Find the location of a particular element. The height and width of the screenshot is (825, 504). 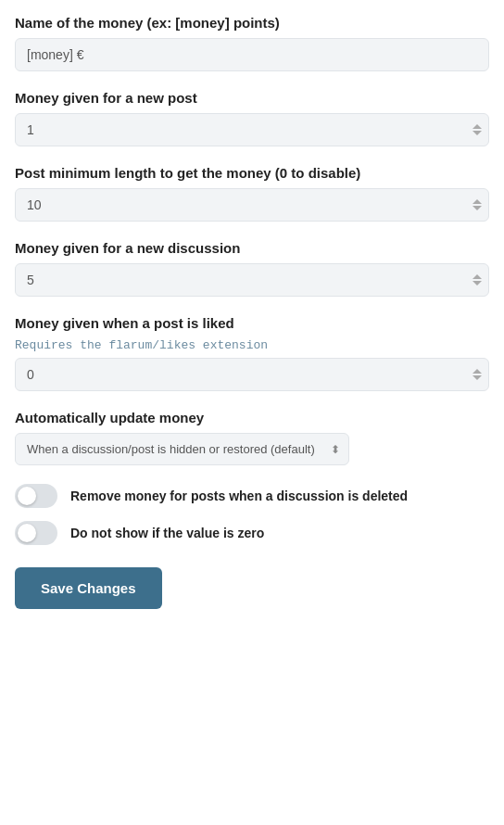

auto-update-field: Automatically update money When a discus… is located at coordinates (252, 438).